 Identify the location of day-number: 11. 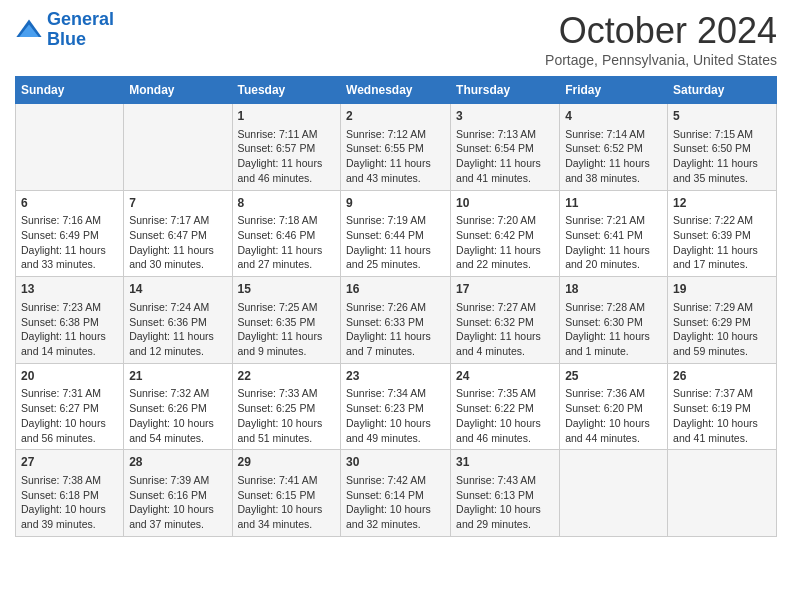
(614, 204).